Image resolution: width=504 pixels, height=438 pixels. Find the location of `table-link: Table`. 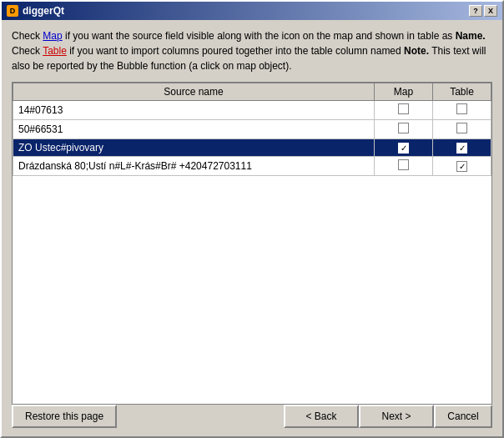

table-link: Table is located at coordinates (55, 51).